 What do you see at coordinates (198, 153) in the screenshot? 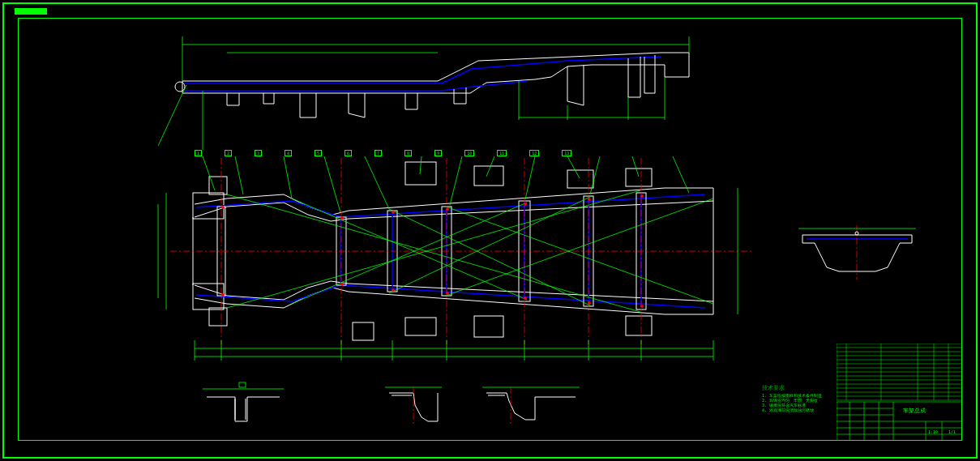
I see `callout: 1` at bounding box center [198, 153].